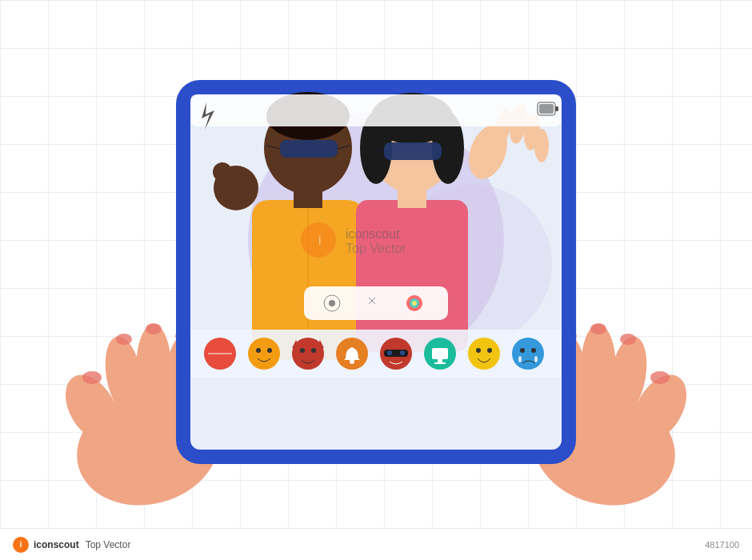 The height and width of the screenshot is (560, 752). Describe the element at coordinates (56, 545) in the screenshot. I see `logo-text: iconscout` at that location.